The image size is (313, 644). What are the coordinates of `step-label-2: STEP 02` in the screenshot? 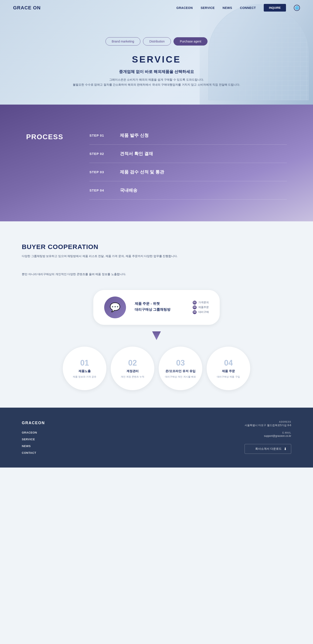 It's located at (98, 154).